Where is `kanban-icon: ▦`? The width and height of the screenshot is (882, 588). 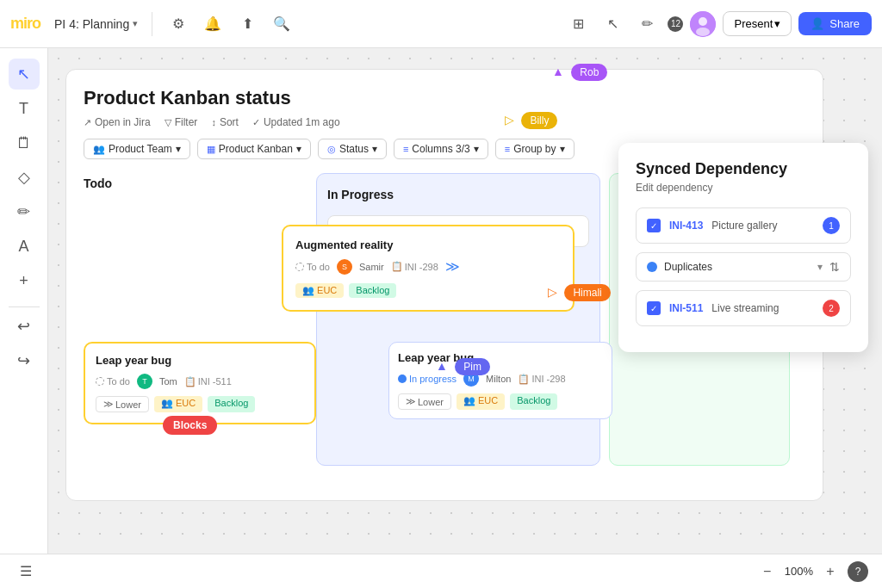 kanban-icon: ▦ is located at coordinates (211, 150).